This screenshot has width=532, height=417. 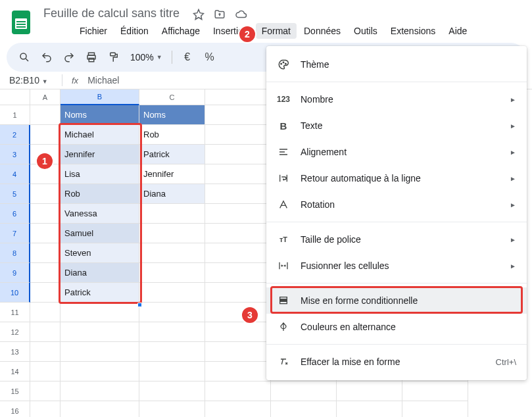 I want to click on cell: Vanessa, so click(x=100, y=214).